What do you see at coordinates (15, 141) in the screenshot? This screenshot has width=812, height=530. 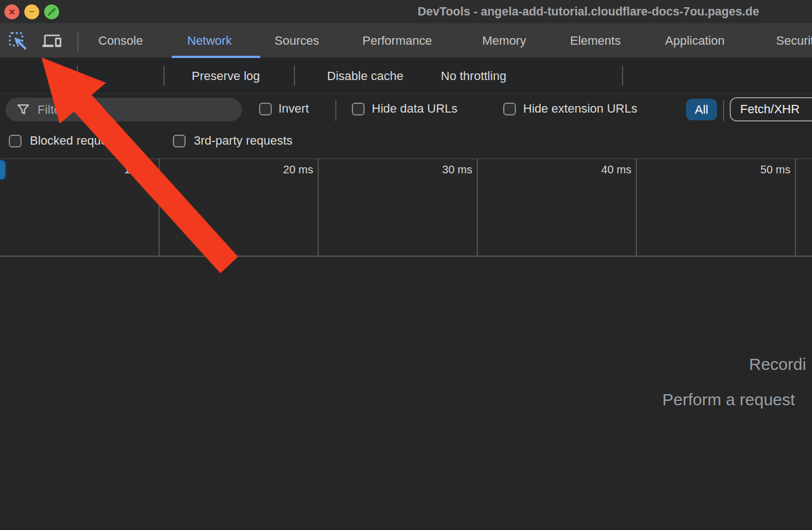 I see `blocked-requests-checkbox` at bounding box center [15, 141].